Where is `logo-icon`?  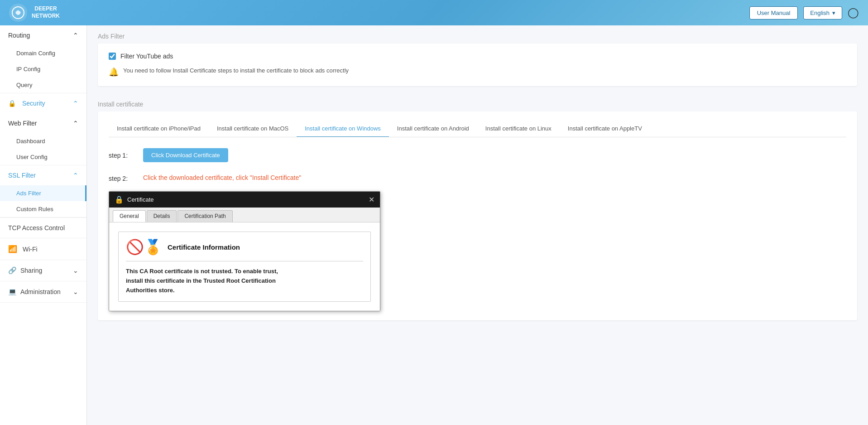 logo-icon is located at coordinates (18, 13).